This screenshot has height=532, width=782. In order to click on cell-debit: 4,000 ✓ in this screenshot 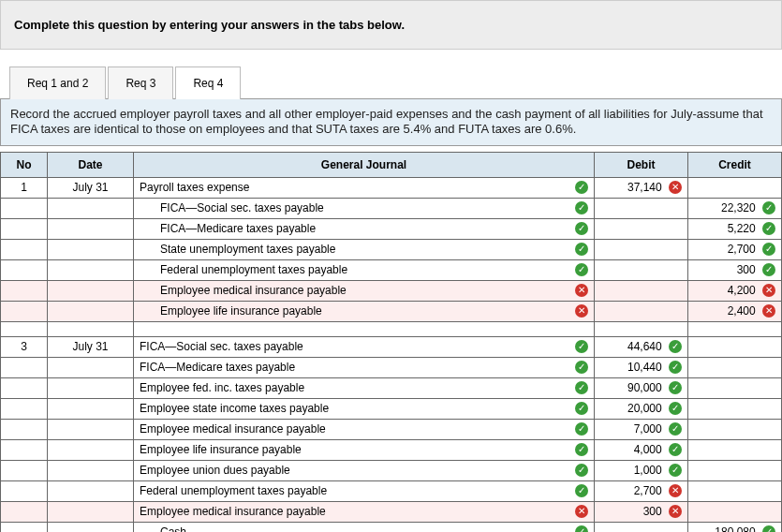, I will do `click(642, 450)`.